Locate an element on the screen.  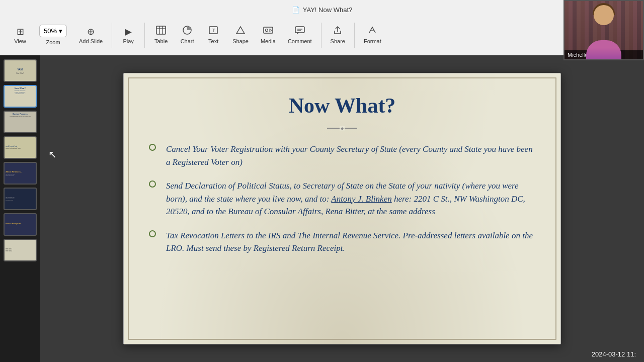
zoom-value: 50% is located at coordinates (50, 31).